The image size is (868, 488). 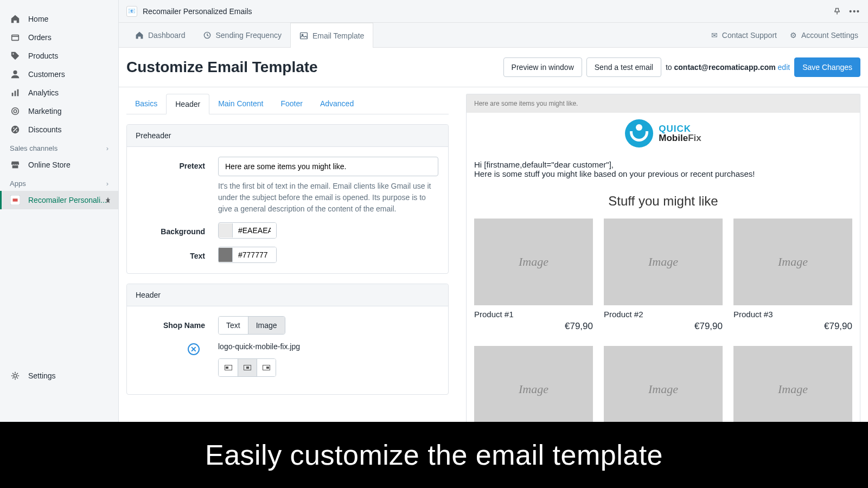 What do you see at coordinates (59, 93) in the screenshot?
I see `nav-analytics: Analytics` at bounding box center [59, 93].